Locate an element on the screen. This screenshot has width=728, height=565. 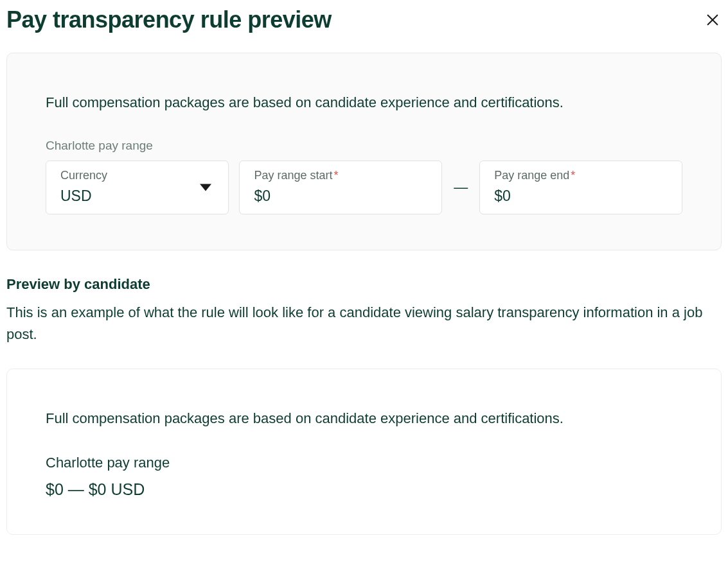
form-description: Full compensation packages are based on … is located at coordinates (364, 103).